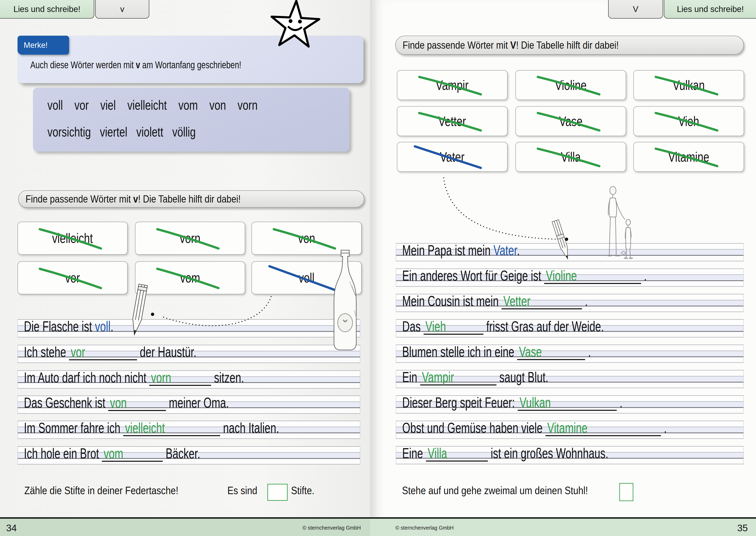 The height and width of the screenshot is (536, 756). Describe the element at coordinates (152, 428) in the screenshot. I see `sentence-text: Im Sommer fahre ich vielleicht nach Ital…` at that location.